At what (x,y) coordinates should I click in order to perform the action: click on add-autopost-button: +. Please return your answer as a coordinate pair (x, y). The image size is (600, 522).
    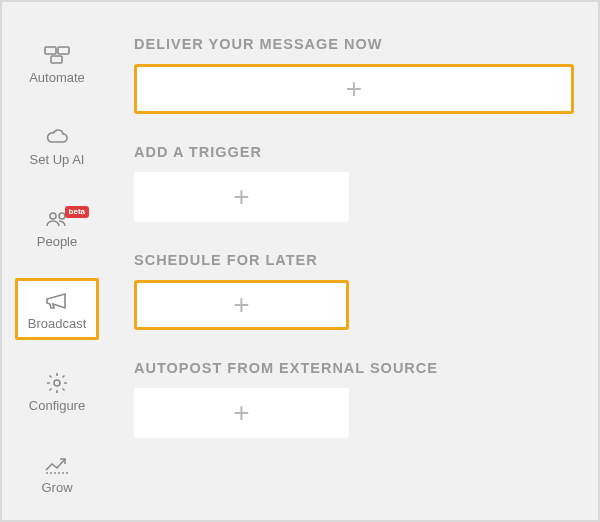
    Looking at the image, I should click on (242, 413).